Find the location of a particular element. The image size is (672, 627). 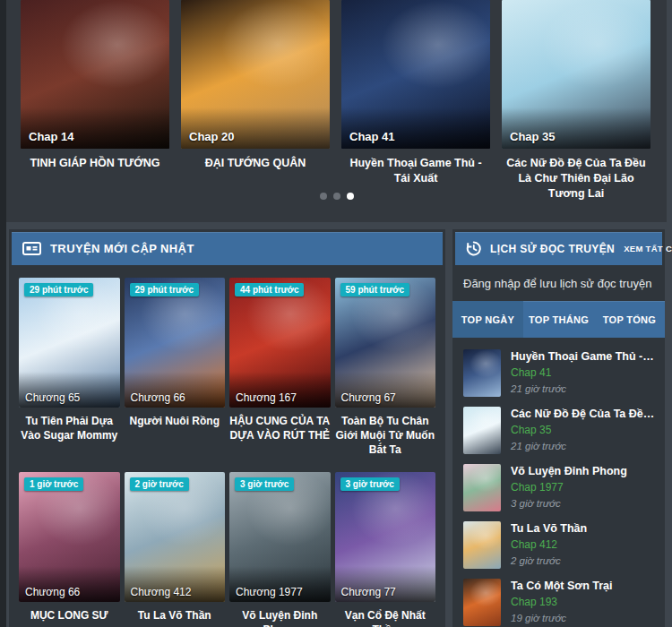

comic-card: 29 phút trước Chương 66 Người Nuôi Rồng is located at coordinates (176, 367).